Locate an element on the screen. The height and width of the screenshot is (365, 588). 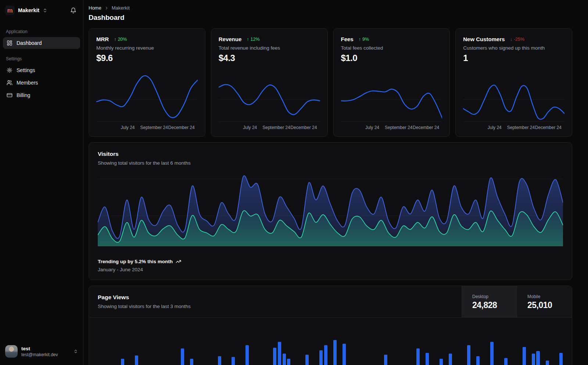
stat-card-title: Fees is located at coordinates (347, 39).